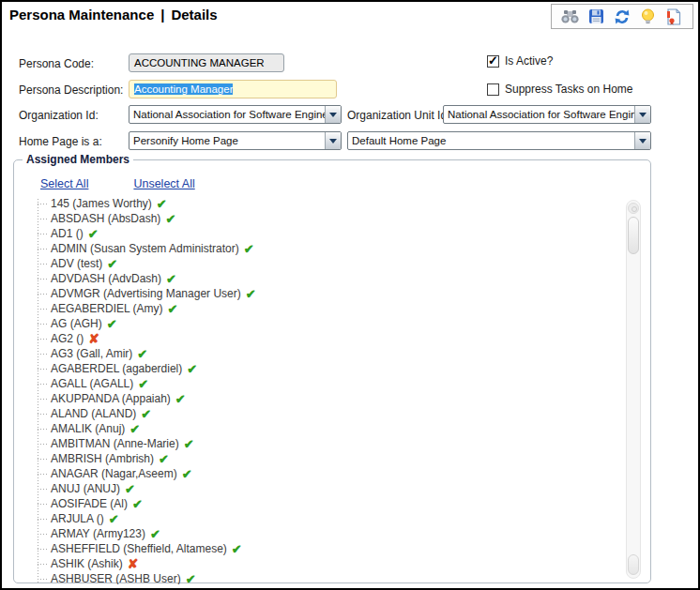 Image resolution: width=700 pixels, height=590 pixels. I want to click on organization-id-label: Organization Id:, so click(58, 115).